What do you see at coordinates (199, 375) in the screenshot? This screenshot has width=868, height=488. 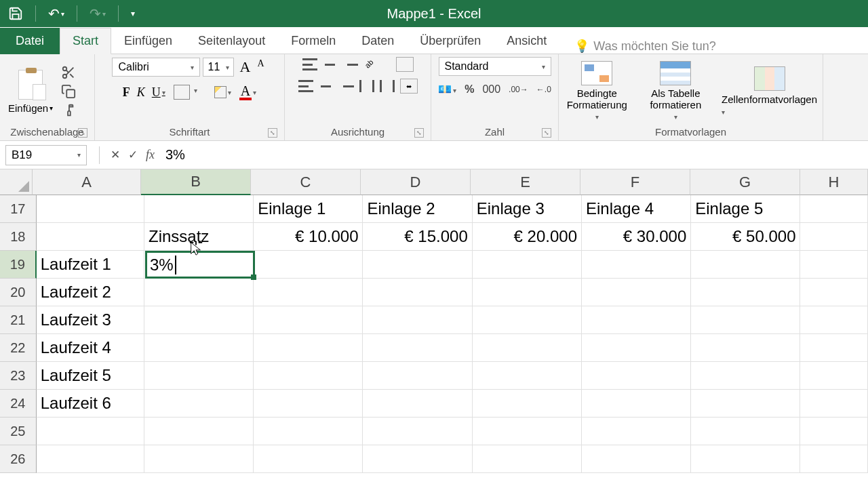 I see `cell-B23` at bounding box center [199, 375].